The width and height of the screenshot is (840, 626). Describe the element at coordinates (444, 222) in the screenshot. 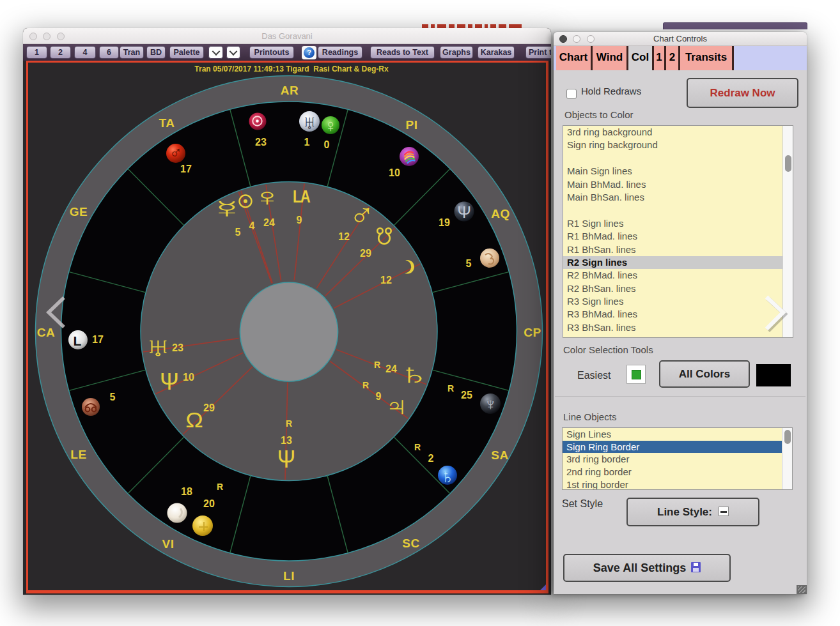

I see `svg-text: 19` at that location.